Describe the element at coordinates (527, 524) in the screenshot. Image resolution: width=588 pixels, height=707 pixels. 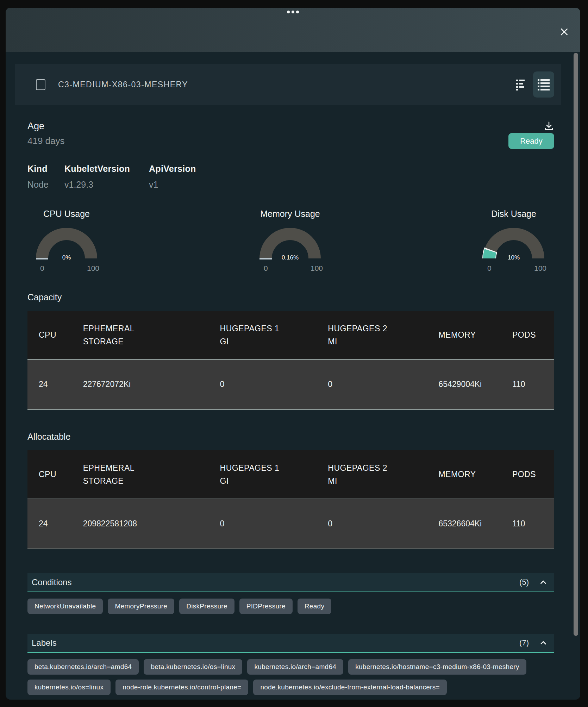
I see `allocatable-pods-value: 110` at that location.